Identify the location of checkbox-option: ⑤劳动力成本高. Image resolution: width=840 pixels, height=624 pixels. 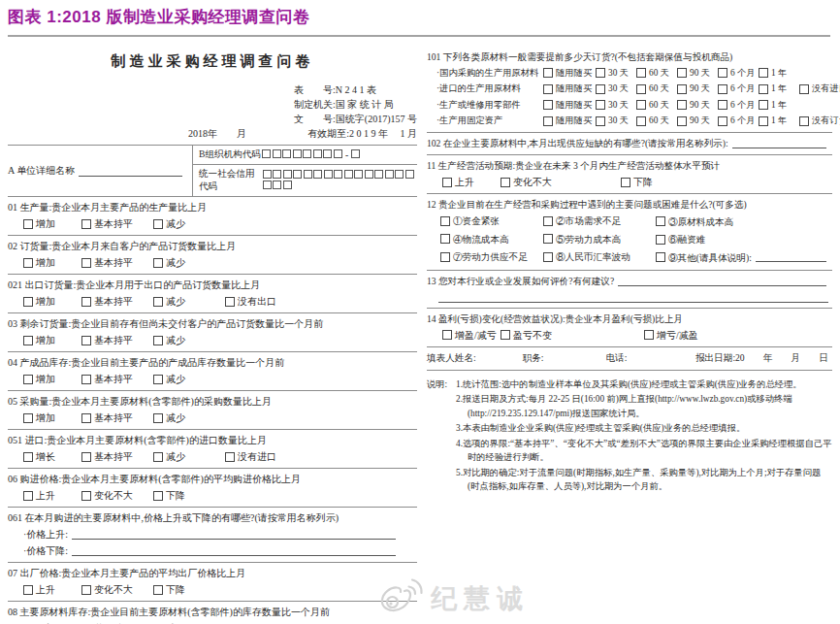
(582, 239).